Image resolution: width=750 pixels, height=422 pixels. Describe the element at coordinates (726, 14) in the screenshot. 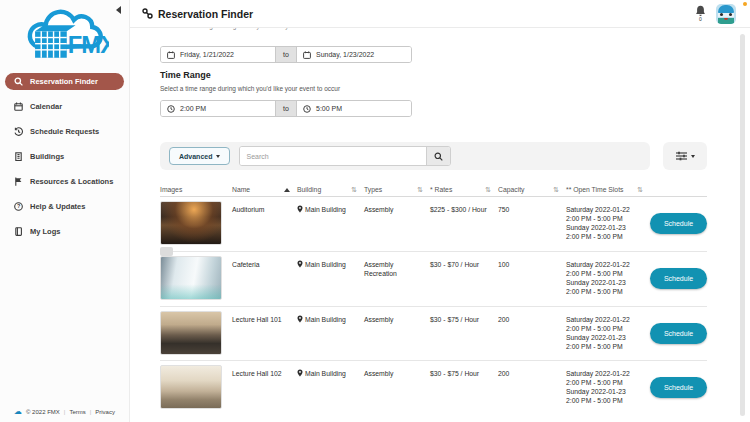

I see `user-avatar` at that location.